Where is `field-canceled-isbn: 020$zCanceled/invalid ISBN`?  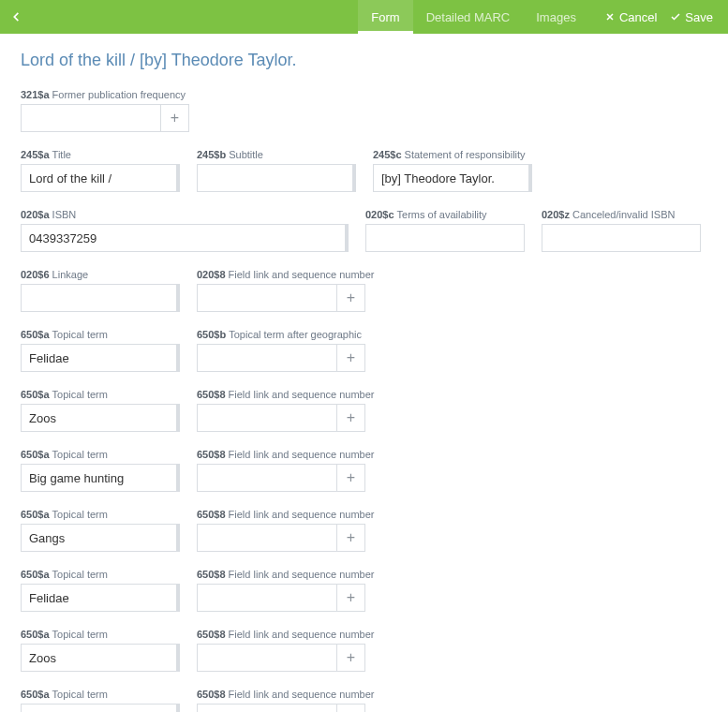
field-canceled-isbn: 020$zCanceled/invalid ISBN is located at coordinates (621, 230).